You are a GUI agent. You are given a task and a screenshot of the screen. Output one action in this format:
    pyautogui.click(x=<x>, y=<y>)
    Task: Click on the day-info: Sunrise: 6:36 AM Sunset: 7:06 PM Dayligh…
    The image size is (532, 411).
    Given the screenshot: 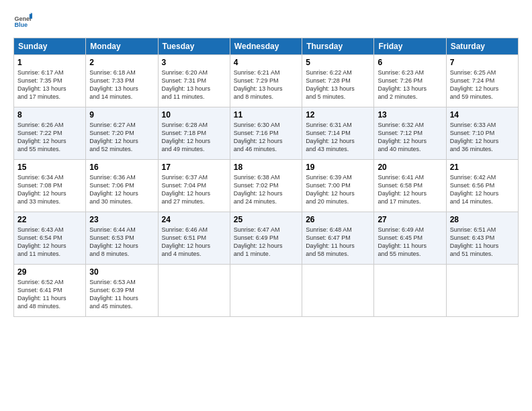 What is the action you would take?
    pyautogui.click(x=122, y=189)
    